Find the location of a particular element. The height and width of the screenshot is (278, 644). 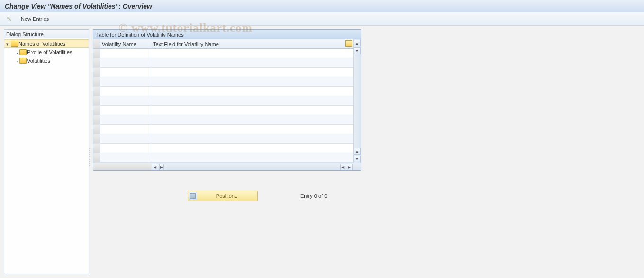

tree-item-names-of-volatilities: Names of Volatilities is located at coordinates (46, 44).